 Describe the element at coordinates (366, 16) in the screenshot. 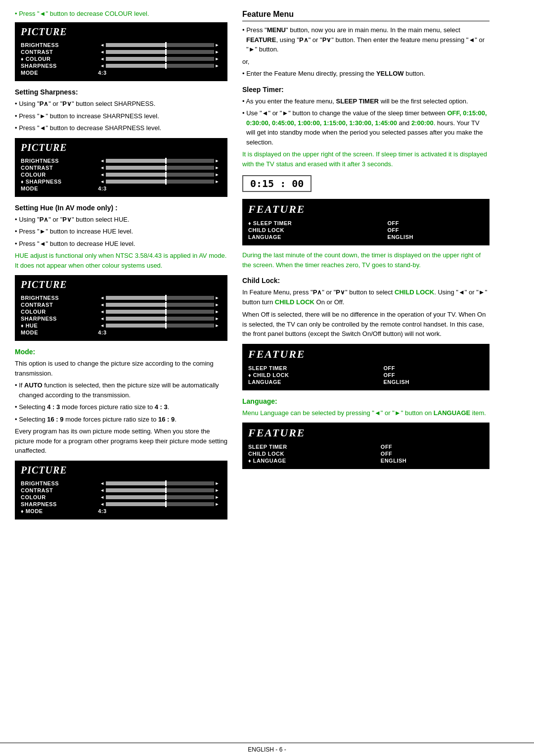

I see `feature-menu-heading: Feature Menu` at that location.